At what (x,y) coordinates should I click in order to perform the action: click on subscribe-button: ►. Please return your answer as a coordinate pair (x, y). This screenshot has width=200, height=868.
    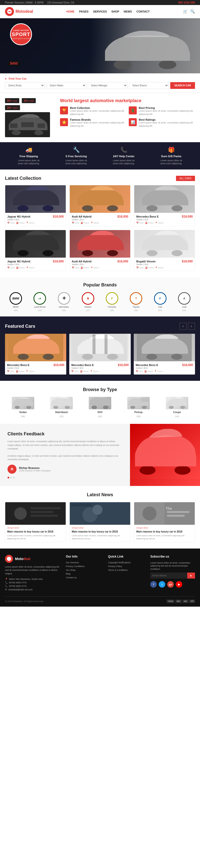
    Looking at the image, I should click on (191, 576).